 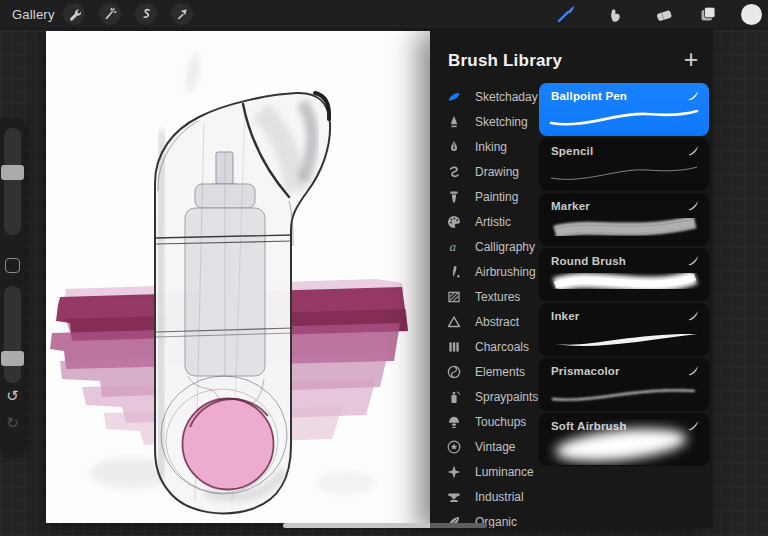 I want to click on category-label: Elements, so click(x=500, y=372).